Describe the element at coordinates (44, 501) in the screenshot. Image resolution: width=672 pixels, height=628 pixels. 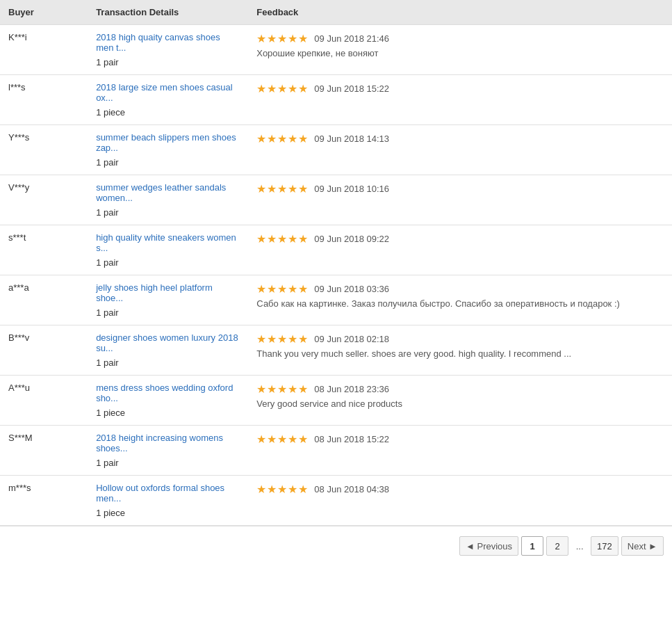
I see `buyer-cell: m***s` at that location.